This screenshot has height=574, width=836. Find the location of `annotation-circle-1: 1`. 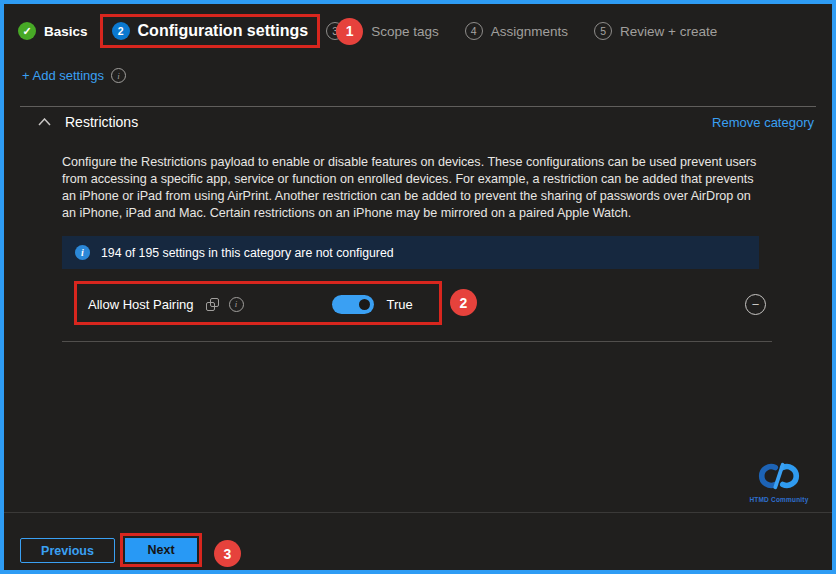

annotation-circle-1: 1 is located at coordinates (350, 32).